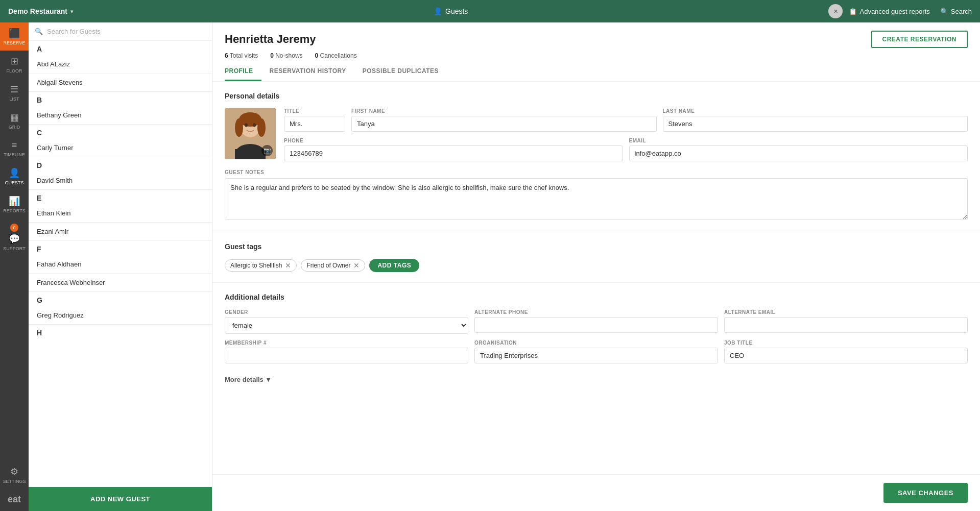 The image size is (980, 511). What do you see at coordinates (241, 56) in the screenshot?
I see `total-visits-stat: 6 Total visits` at bounding box center [241, 56].